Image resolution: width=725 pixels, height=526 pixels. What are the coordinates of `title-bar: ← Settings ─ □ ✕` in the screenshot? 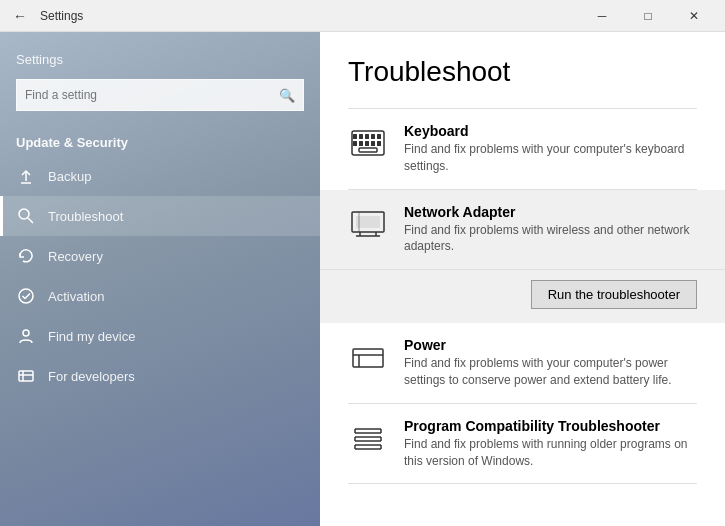 It's located at (362, 16).